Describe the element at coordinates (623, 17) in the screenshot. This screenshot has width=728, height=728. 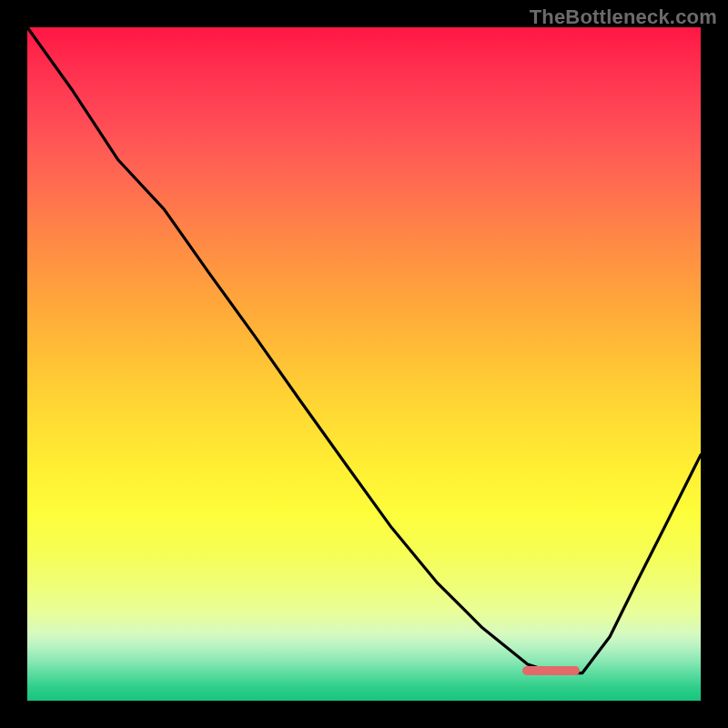
I see `watermark-text: TheBottleneck.com` at that location.